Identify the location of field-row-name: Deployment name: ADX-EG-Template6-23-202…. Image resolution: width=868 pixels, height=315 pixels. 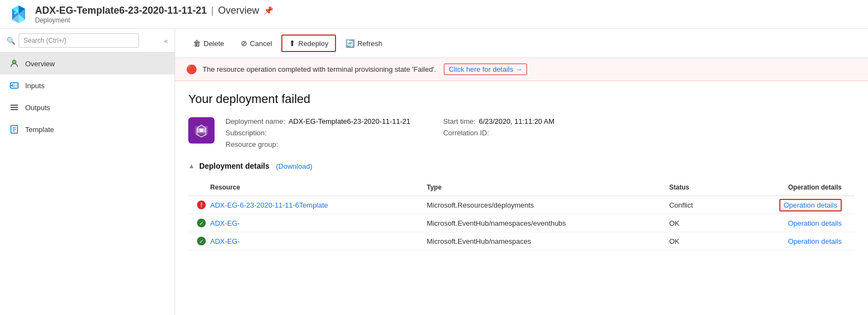
(318, 122).